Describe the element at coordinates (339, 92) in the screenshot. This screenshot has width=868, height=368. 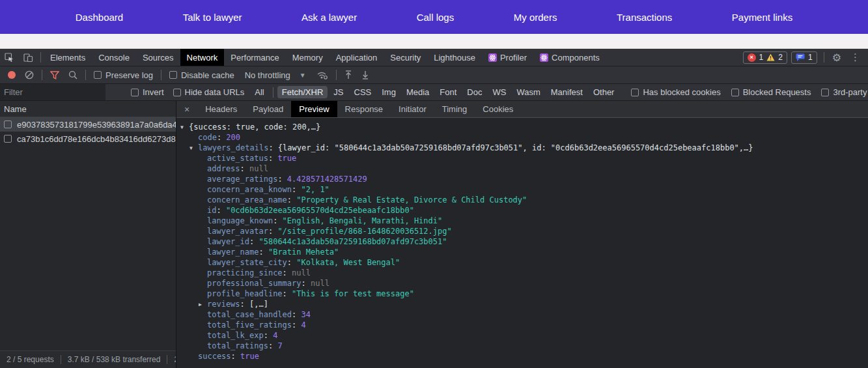
I see `filter-type-js: JS` at that location.